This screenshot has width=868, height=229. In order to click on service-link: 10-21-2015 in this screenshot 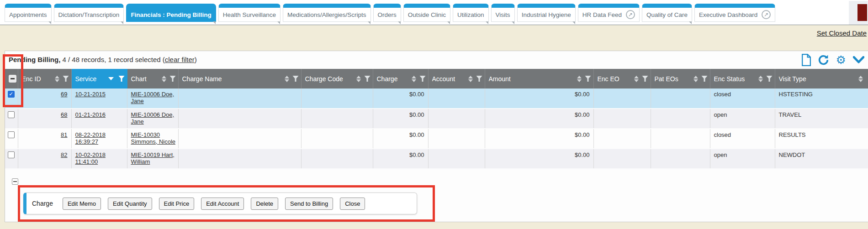, I will do `click(90, 94)`.